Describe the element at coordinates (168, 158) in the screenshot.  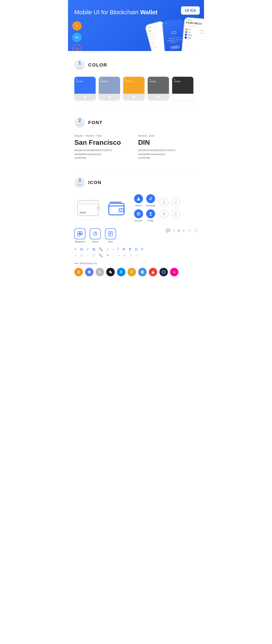
I see `font-numbers-din: 1234567890` at that location.